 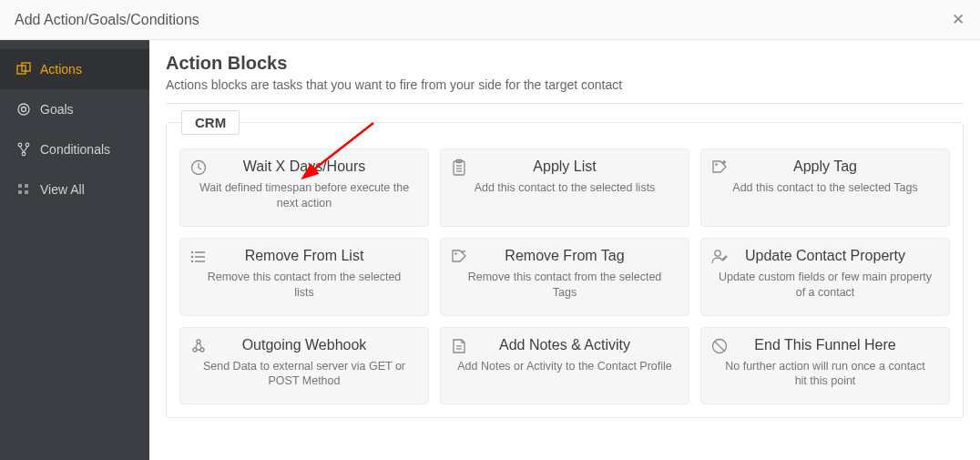 I want to click on overlap-squares-icon, so click(x=24, y=69).